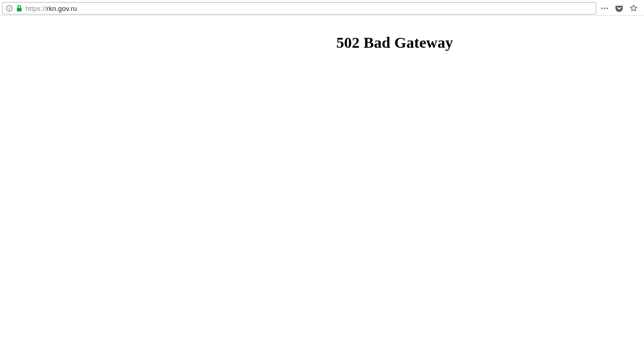 Image resolution: width=644 pixels, height=343 pixels. I want to click on pocket-icon, so click(619, 8).